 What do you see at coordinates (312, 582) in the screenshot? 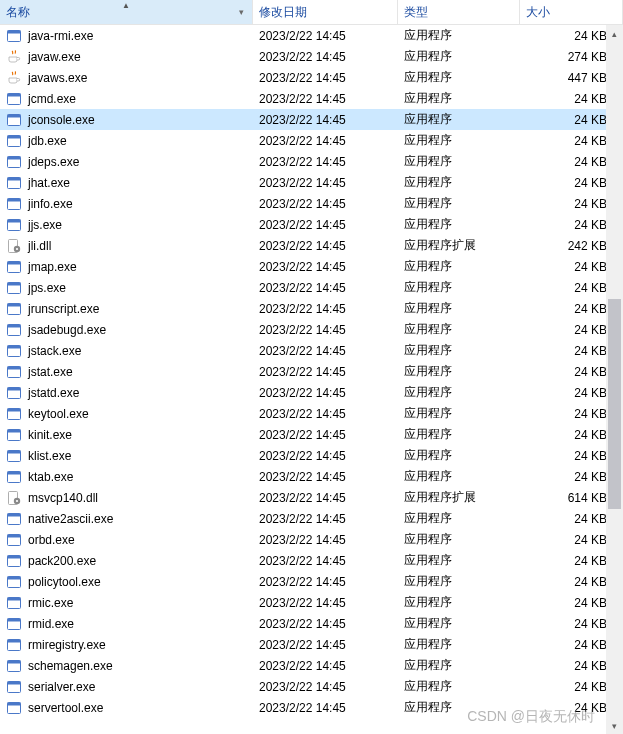
I see `file-row: policytool.exe2023/2/22 14:45应用程序24 KB` at bounding box center [312, 582].